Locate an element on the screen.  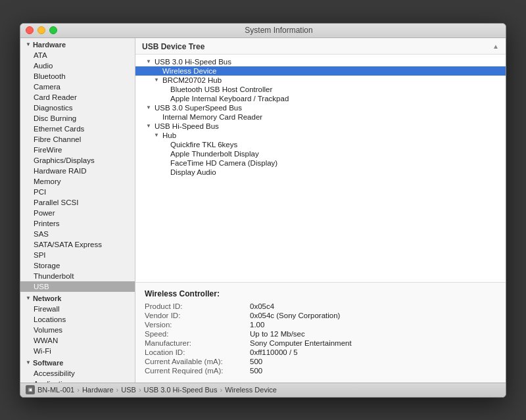
sidebar-item-power: Power is located at coordinates (78, 213).